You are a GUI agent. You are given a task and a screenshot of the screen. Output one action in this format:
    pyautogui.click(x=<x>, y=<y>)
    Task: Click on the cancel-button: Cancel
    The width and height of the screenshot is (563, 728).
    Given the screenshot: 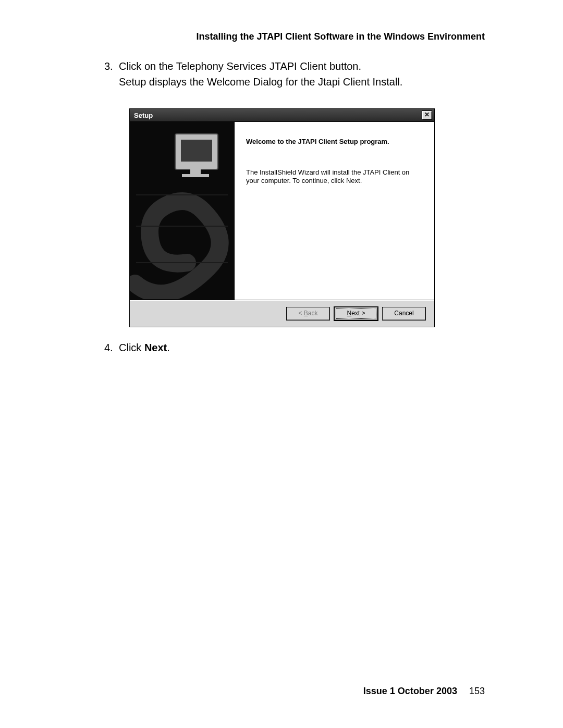 What is the action you would take?
    pyautogui.click(x=404, y=314)
    